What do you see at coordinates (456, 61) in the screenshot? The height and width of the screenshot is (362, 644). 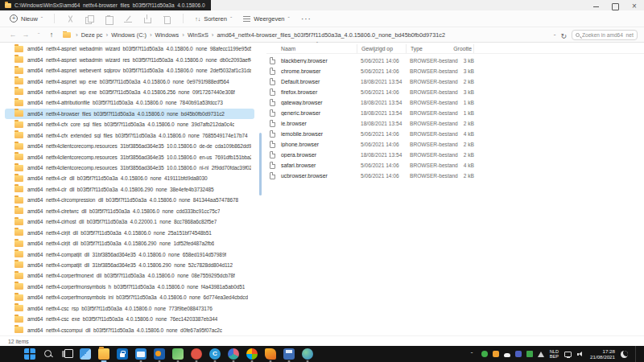 I see `blackberry.browser: blackberry.browser 5/06/2021 14:06 BROWS…` at bounding box center [456, 61].